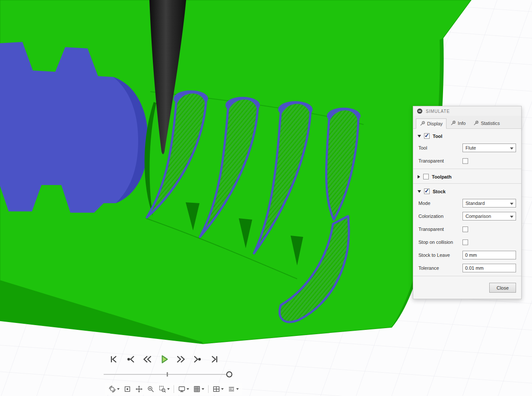  Describe the element at coordinates (489, 216) in the screenshot. I see `stock-colorization-dropdown: Comparison` at that location.